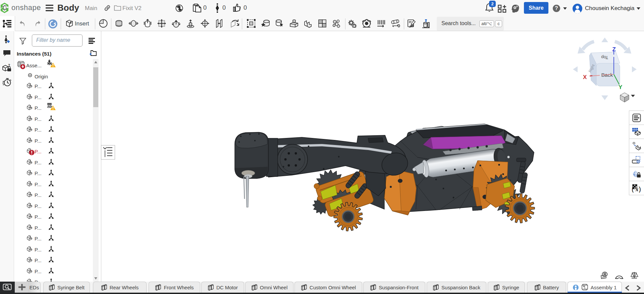 The width and height of the screenshot is (644, 294). What do you see at coordinates (621, 87) in the screenshot?
I see `svg-text: Y` at bounding box center [621, 87].